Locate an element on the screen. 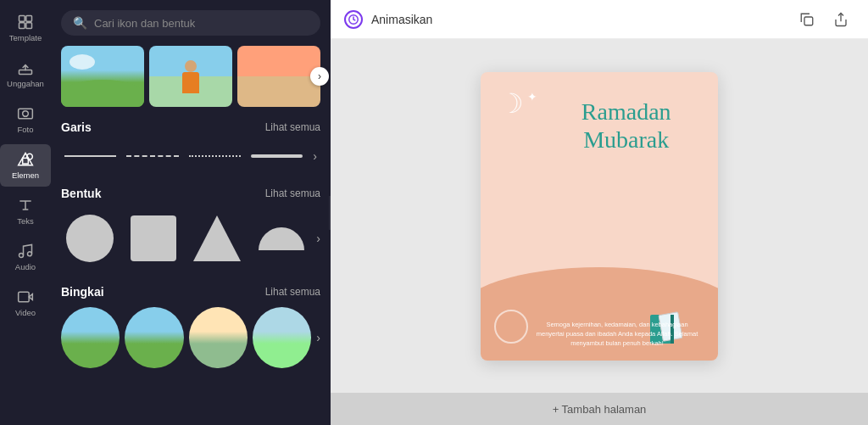 The image size is (868, 425). top-images-row: › is located at coordinates (191, 76).